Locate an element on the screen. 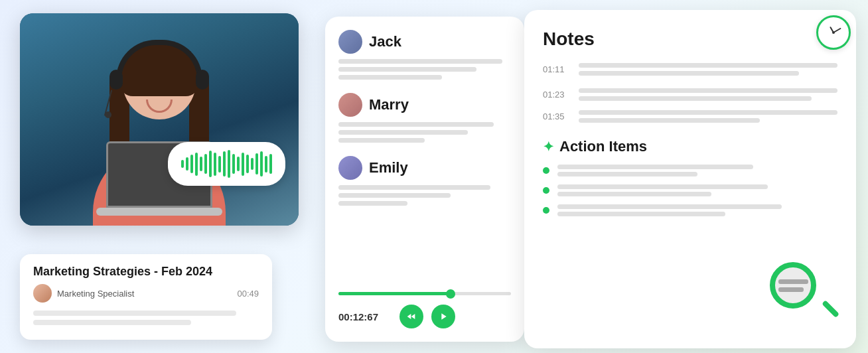 The width and height of the screenshot is (868, 353). magnifier-inner-lines is located at coordinates (794, 285).